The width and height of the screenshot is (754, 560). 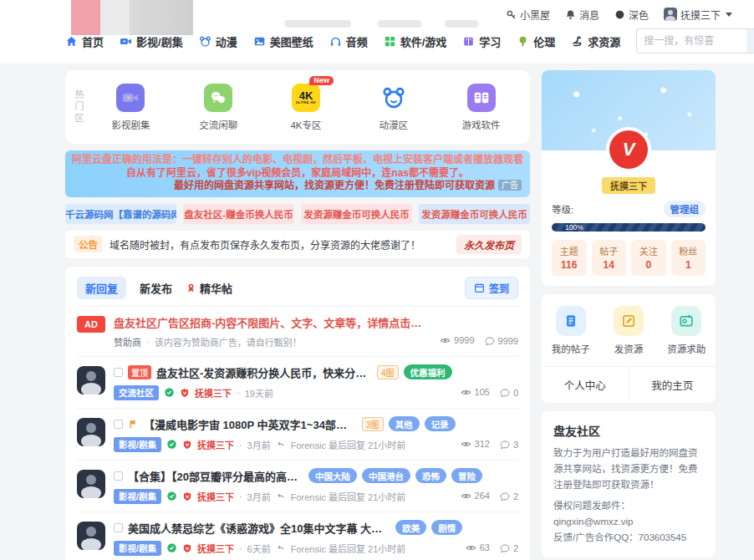 What do you see at coordinates (298, 486) in the screenshot?
I see `thread-row: 【合集】【20部豆瓣评分最高的高分恐怖片】 中国大陆中国港台恐怖冒险 影视/剧集…` at bounding box center [298, 486].